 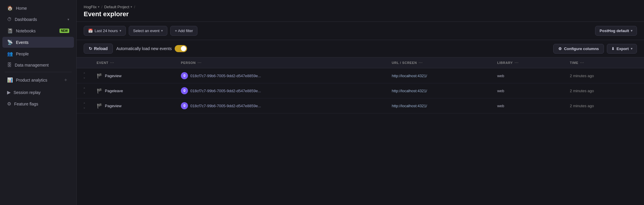 What do you see at coordinates (181, 49) in the screenshot?
I see `auto-load-switch` at bounding box center [181, 49].